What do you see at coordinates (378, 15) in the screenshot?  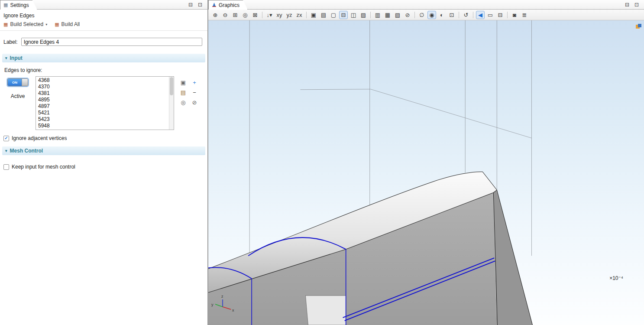 I see `clipboard-icon: ▥` at bounding box center [378, 15].